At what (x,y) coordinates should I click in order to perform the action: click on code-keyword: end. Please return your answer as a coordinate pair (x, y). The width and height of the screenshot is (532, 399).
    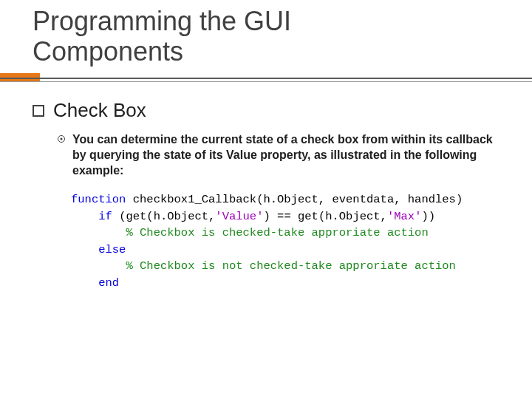
    Looking at the image, I should click on (109, 283).